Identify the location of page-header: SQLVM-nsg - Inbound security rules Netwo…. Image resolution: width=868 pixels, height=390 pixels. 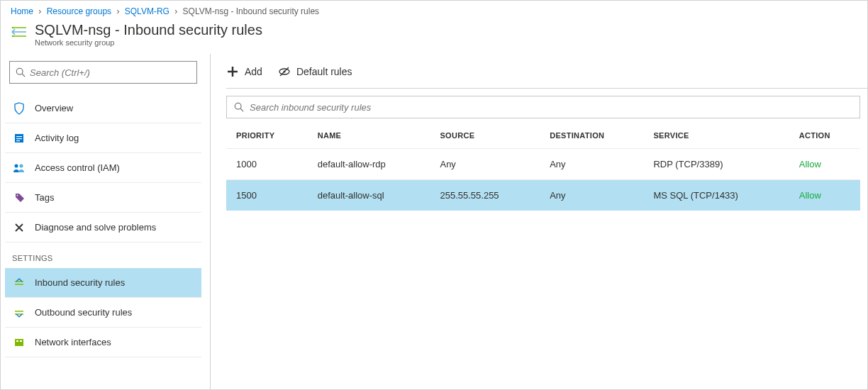
(434, 38).